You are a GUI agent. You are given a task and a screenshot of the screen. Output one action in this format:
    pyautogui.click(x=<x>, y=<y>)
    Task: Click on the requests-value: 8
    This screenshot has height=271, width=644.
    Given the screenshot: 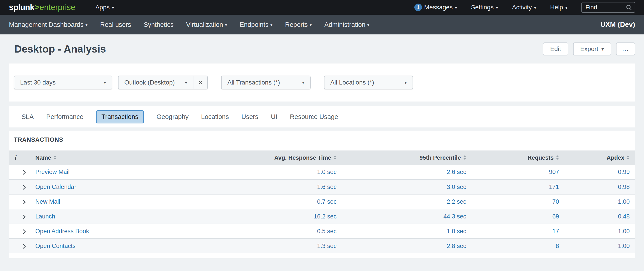 What is the action you would take?
    pyautogui.click(x=512, y=246)
    